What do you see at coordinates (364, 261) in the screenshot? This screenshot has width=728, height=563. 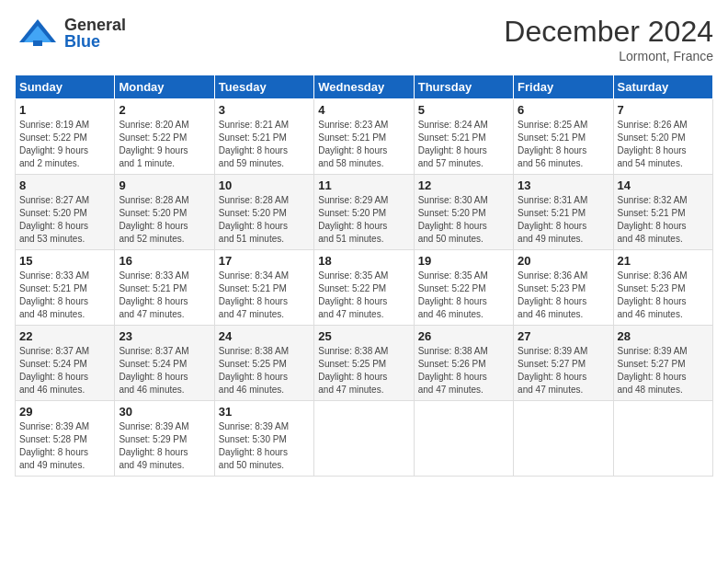 I see `day-number: 18` at bounding box center [364, 261].